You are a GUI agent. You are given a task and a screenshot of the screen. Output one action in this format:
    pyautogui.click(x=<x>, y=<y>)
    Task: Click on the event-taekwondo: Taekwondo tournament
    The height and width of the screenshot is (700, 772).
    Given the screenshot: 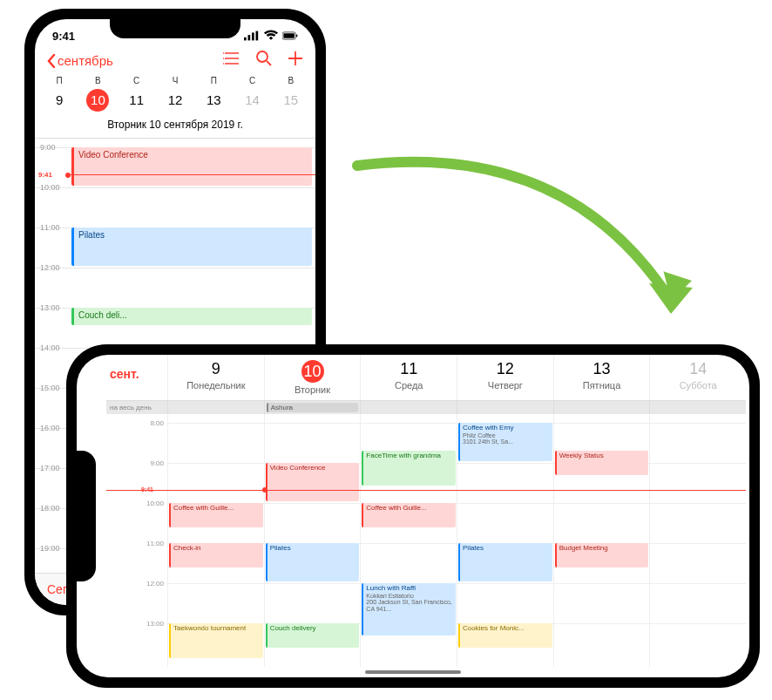 What is the action you would take?
    pyautogui.click(x=216, y=641)
    